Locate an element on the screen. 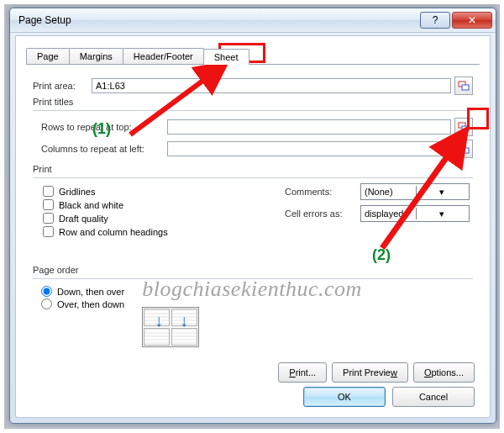 This screenshot has width=504, height=433. print-button: Print... is located at coordinates (302, 372).